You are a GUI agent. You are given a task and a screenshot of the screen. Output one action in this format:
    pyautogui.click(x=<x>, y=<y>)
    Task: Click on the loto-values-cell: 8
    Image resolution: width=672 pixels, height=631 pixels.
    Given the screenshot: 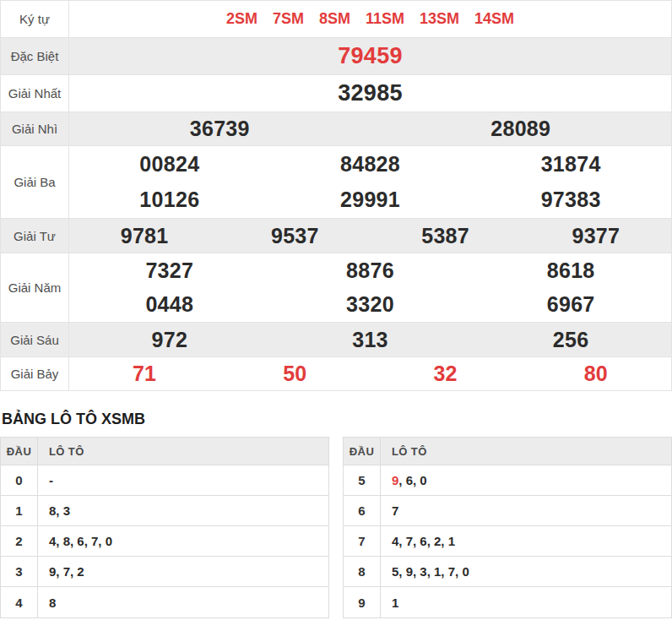 What is the action you would take?
    pyautogui.click(x=183, y=602)
    